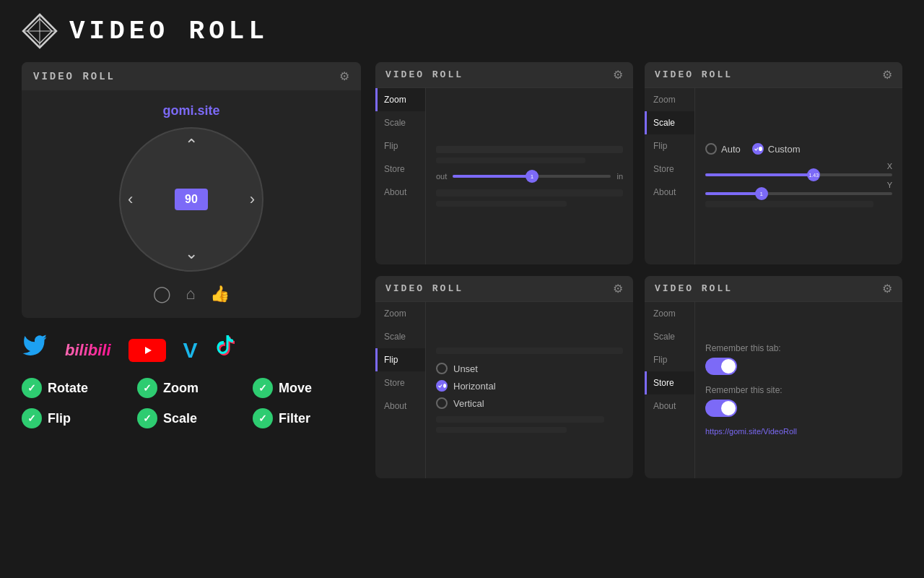  I want to click on nav-flip-1: Flip, so click(400, 146).